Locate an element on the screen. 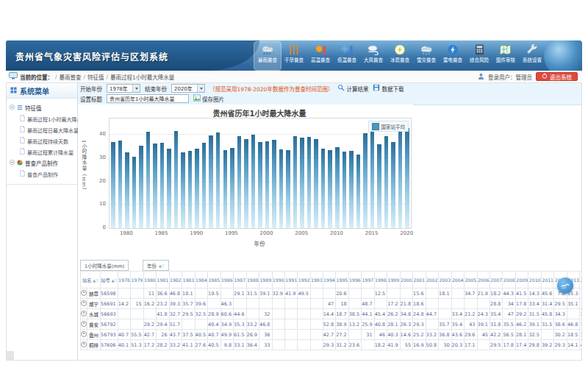 The width and height of the screenshot is (588, 368). calculate-button: 计算结果 is located at coordinates (353, 88).